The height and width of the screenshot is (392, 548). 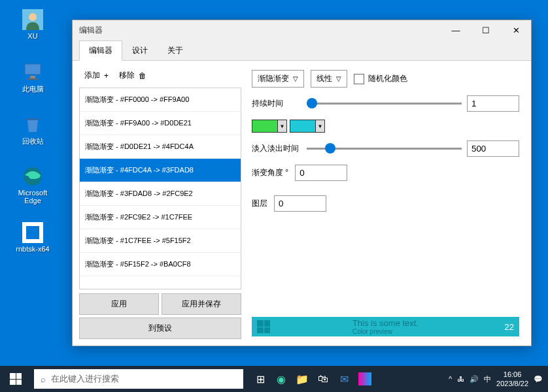 What do you see at coordinates (302, 30) in the screenshot?
I see `titlebar: 编辑器 — ☐ ✕` at bounding box center [302, 30].